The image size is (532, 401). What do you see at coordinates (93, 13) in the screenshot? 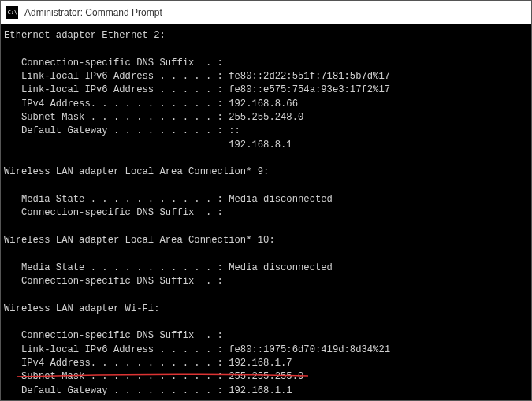
I see `window-title: Administrator: Command Prompt` at bounding box center [93, 13].